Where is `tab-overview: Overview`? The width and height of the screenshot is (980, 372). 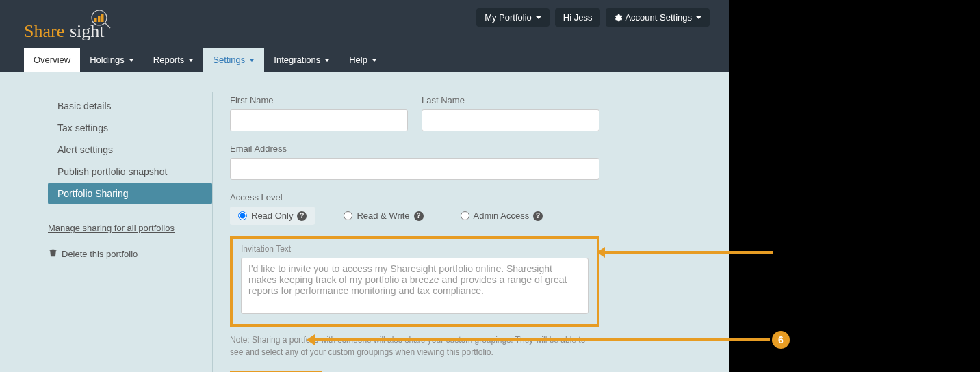
tab-overview: Overview is located at coordinates (52, 60).